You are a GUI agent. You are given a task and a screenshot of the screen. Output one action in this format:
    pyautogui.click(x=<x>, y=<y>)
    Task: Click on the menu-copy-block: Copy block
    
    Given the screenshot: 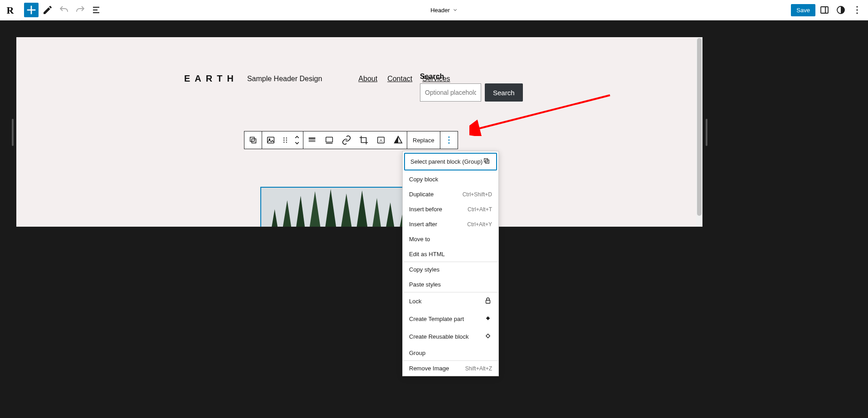 What is the action you would take?
    pyautogui.click(x=451, y=180)
    